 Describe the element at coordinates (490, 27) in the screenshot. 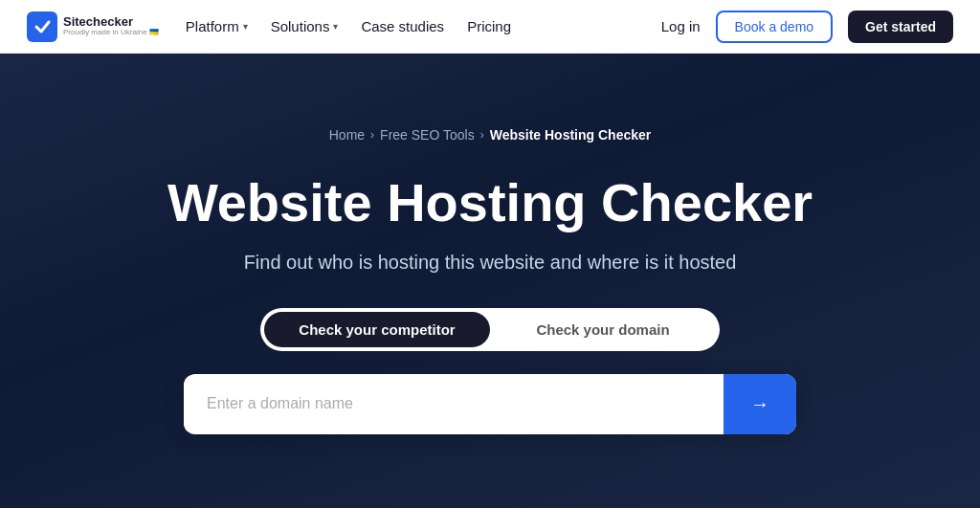

I see `navbar: Sitechecker Proudly made in Ukraine 🇺🇦 P…` at that location.